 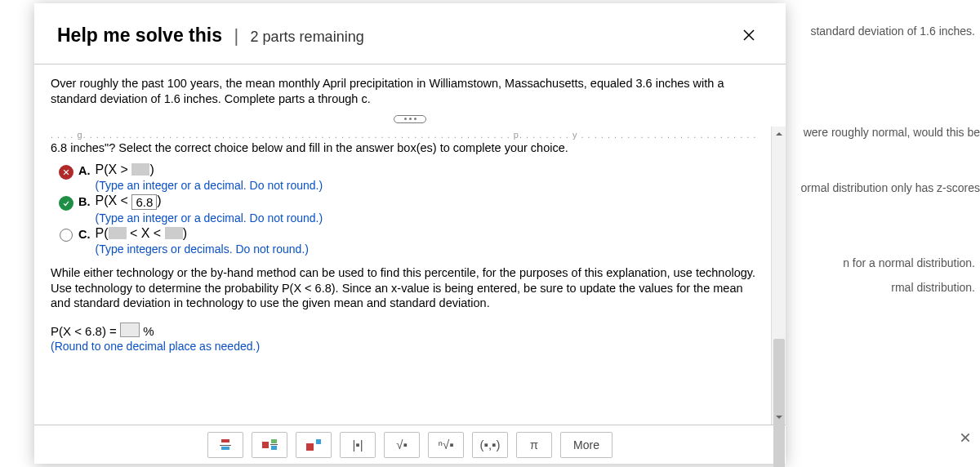 What do you see at coordinates (118, 234) in the screenshot?
I see `answer-input-c1` at bounding box center [118, 234].